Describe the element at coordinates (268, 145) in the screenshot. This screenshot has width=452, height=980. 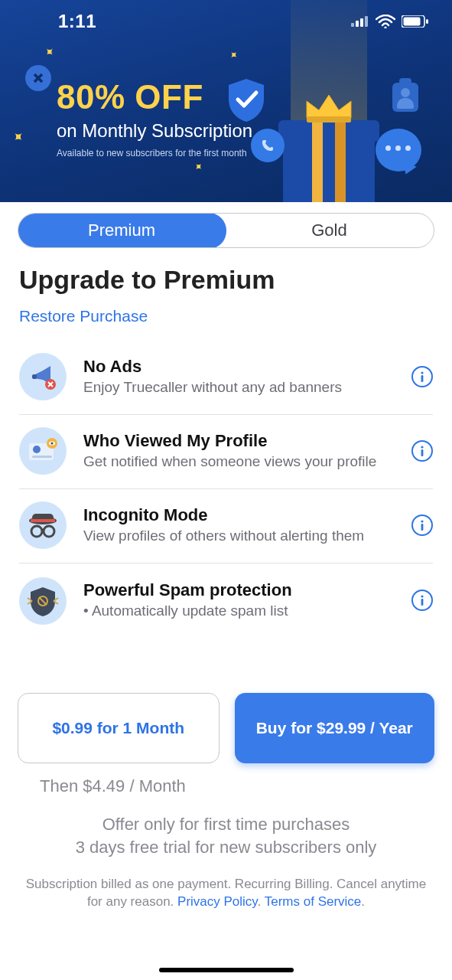
I see `phone-bubble-icon` at that location.